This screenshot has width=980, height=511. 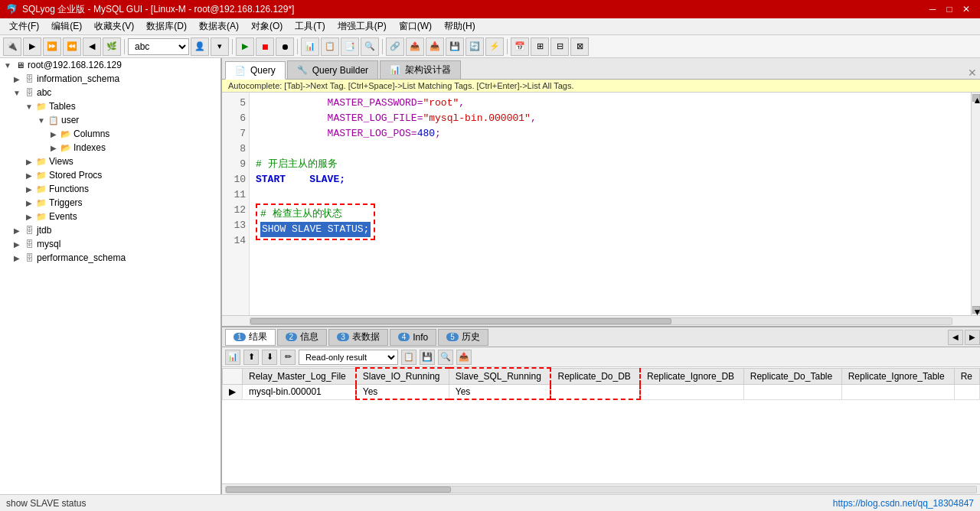 What do you see at coordinates (270, 357) in the screenshot?
I see `result-tb-3: ⬇` at bounding box center [270, 357].